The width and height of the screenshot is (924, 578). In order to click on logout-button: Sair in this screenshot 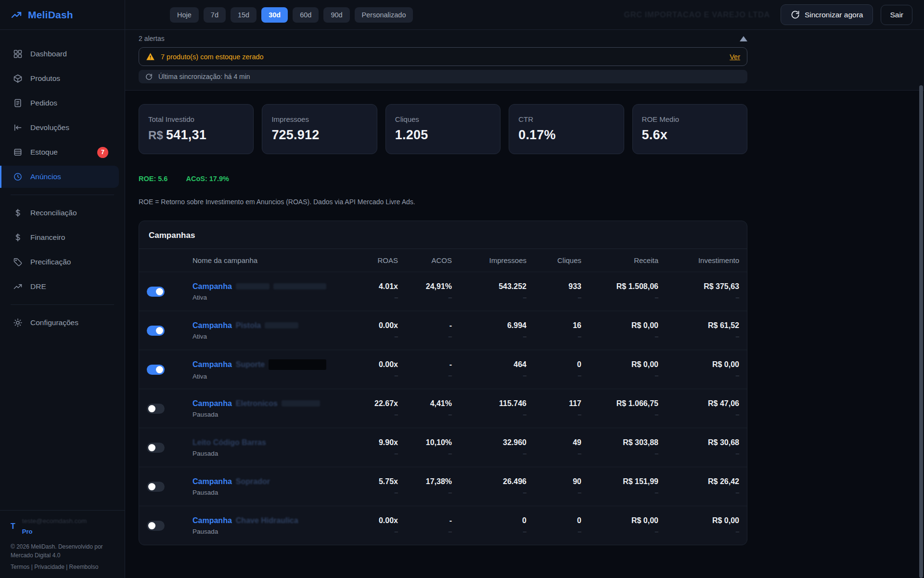, I will do `click(897, 15)`.